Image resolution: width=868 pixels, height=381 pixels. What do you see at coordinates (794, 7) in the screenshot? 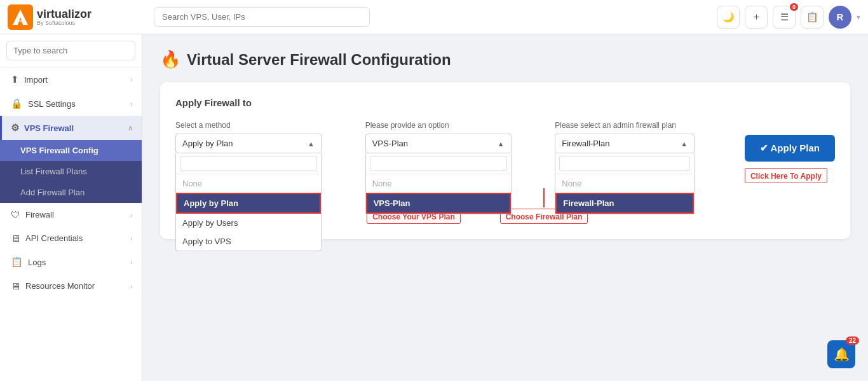
I see `list-badge: 0` at bounding box center [794, 7].